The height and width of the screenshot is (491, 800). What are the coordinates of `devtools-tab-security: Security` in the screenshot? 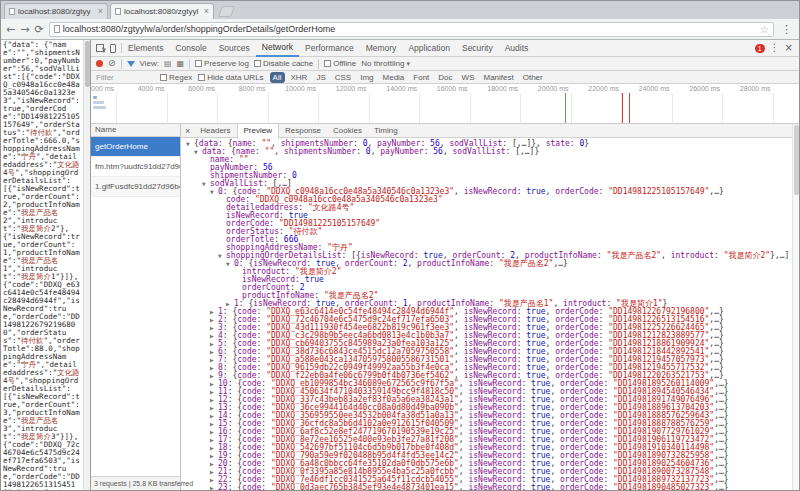 It's located at (478, 48).